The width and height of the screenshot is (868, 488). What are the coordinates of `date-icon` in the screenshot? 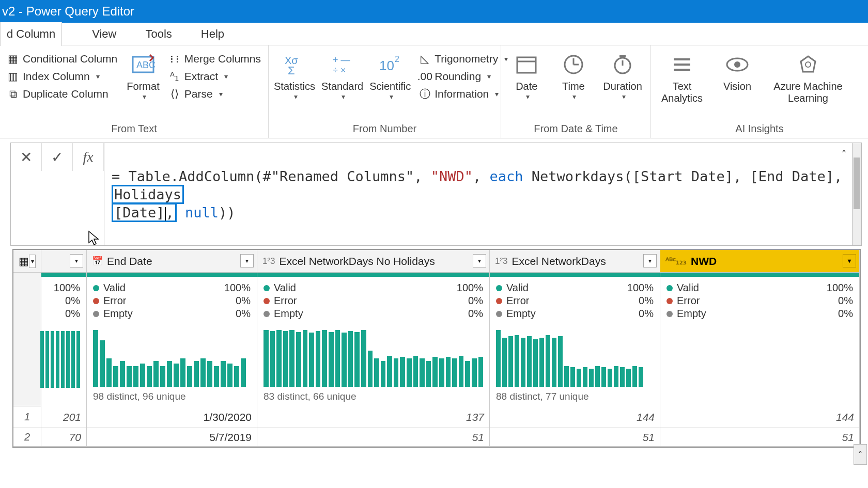 It's located at (526, 65).